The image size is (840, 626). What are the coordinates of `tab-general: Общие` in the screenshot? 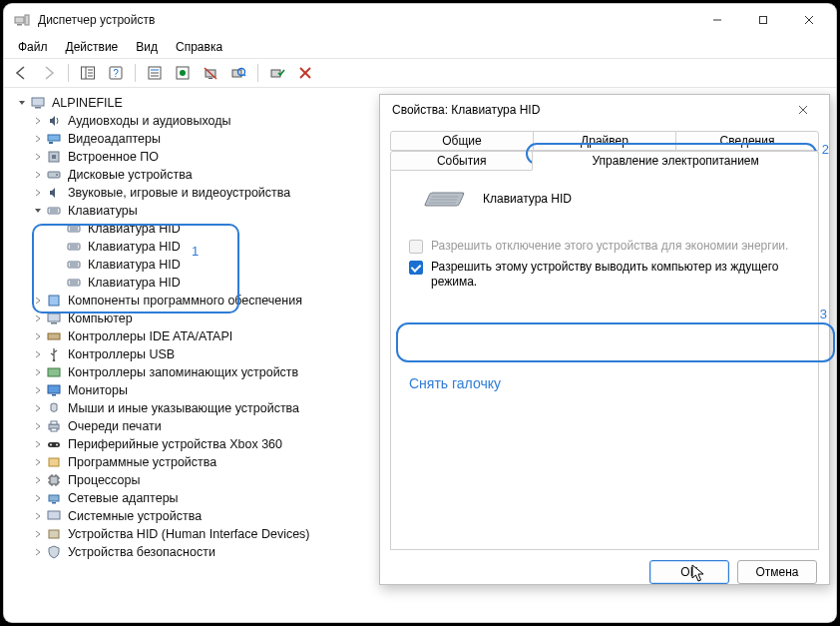 It's located at (462, 141).